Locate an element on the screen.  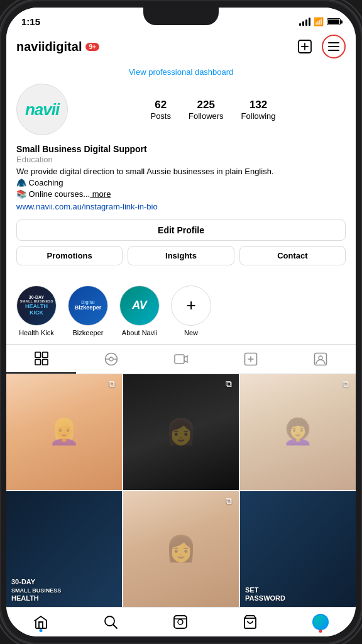
nav-shop is located at coordinates (250, 622).